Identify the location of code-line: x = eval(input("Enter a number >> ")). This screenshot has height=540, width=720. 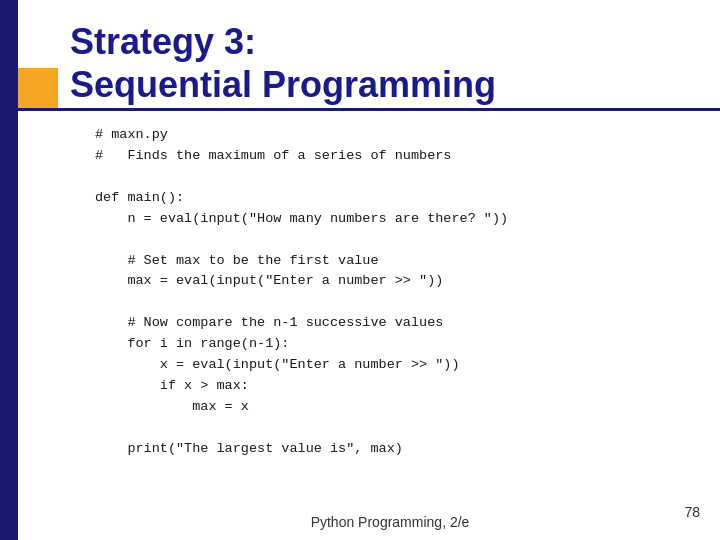
(398, 366).